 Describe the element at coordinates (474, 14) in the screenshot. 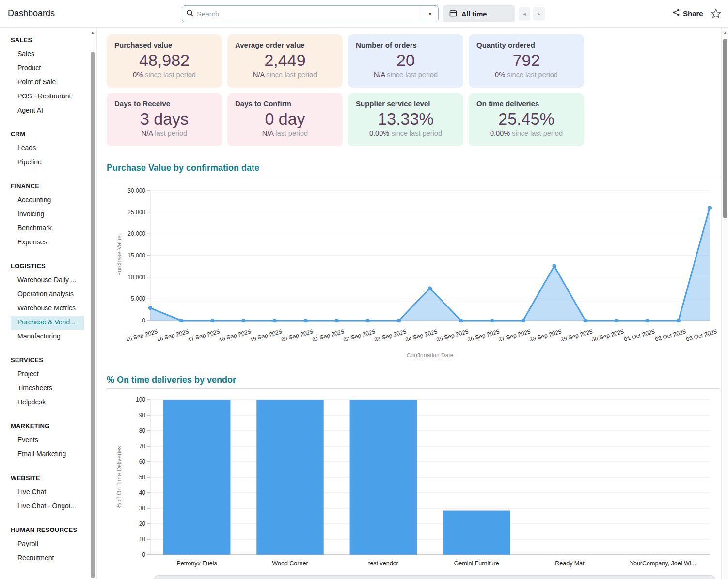

I see `time-filter-label: All time` at that location.